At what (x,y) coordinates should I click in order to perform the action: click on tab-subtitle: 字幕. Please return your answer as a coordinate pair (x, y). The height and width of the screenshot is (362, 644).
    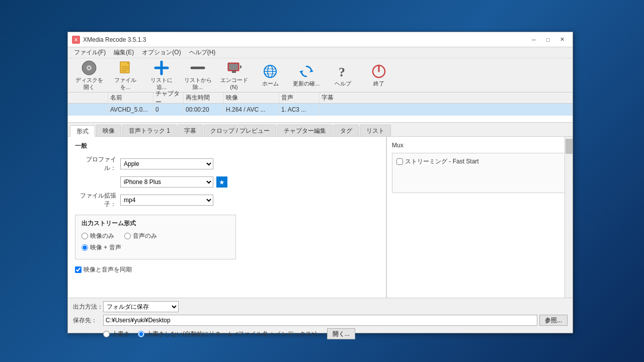
    Looking at the image, I should click on (190, 131).